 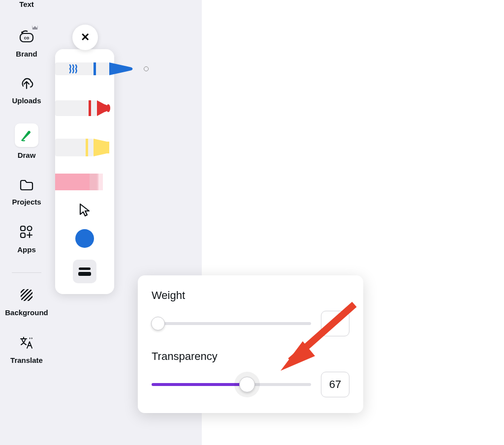 What do you see at coordinates (27, 135) in the screenshot?
I see `draw-icon` at bounding box center [27, 135].